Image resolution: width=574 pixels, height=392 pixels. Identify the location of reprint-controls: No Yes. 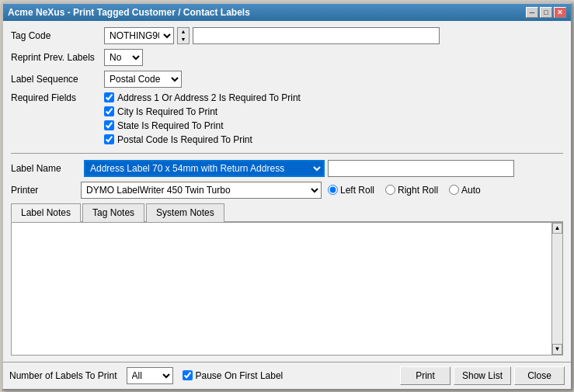
(334, 57).